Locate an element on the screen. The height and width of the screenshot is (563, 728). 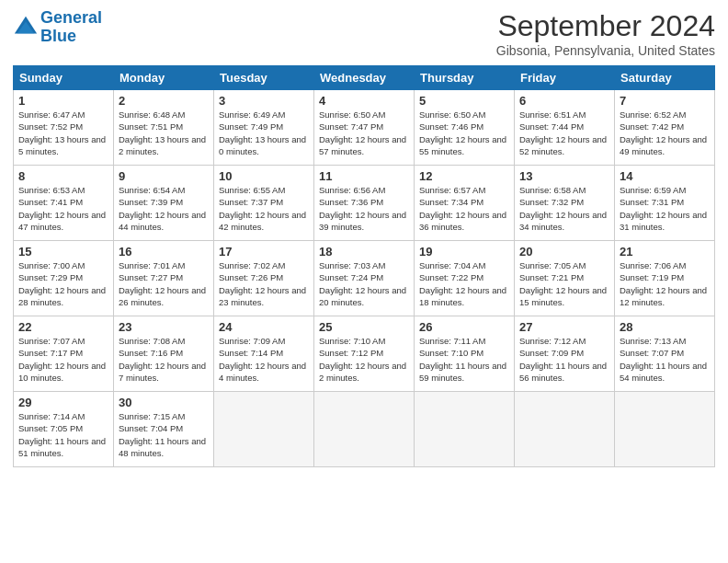
day-number: 8 is located at coordinates (63, 177).